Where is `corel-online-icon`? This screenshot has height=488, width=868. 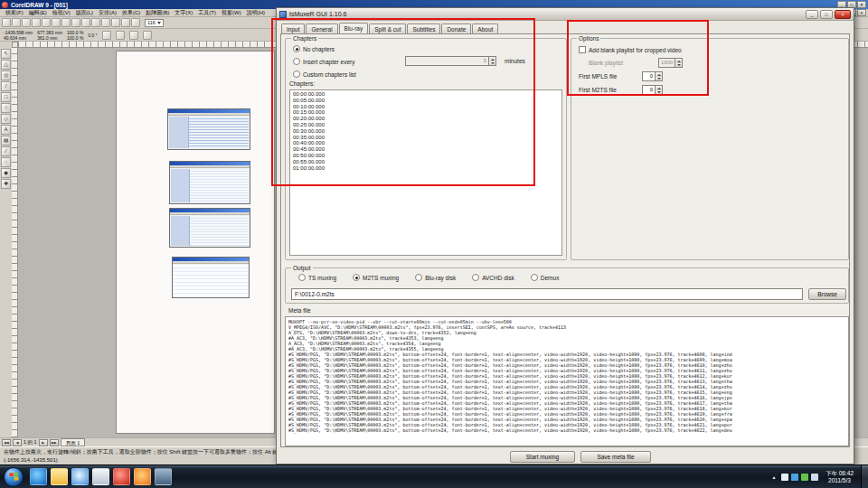
corel-online-icon is located at coordinates (126, 23).